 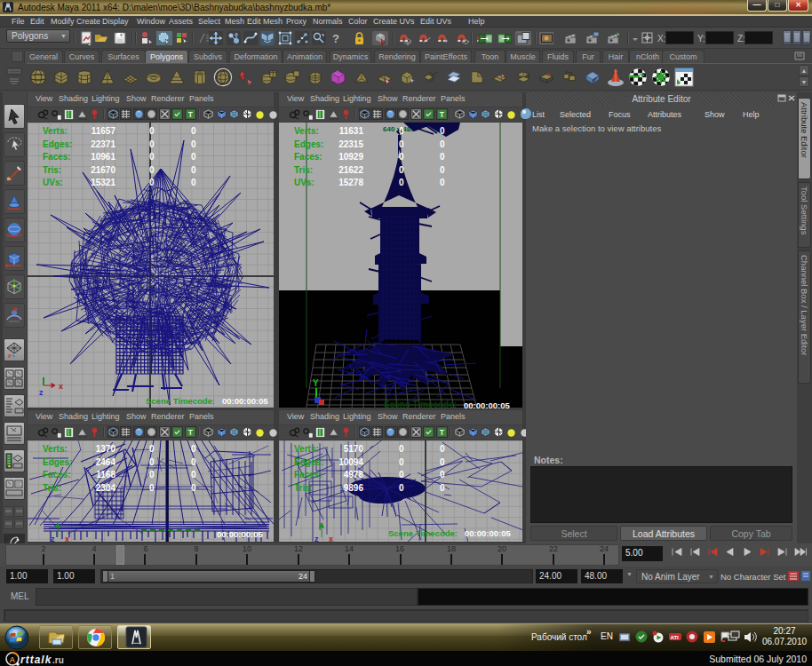 What do you see at coordinates (675, 638) in the screenshot?
I see `svg-text: ATI` at bounding box center [675, 638].